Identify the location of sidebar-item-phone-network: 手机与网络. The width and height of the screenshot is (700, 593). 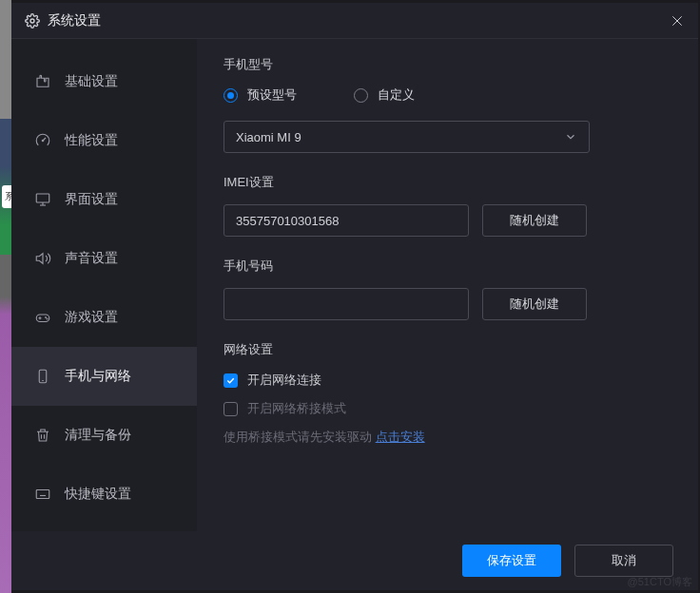
(105, 376).